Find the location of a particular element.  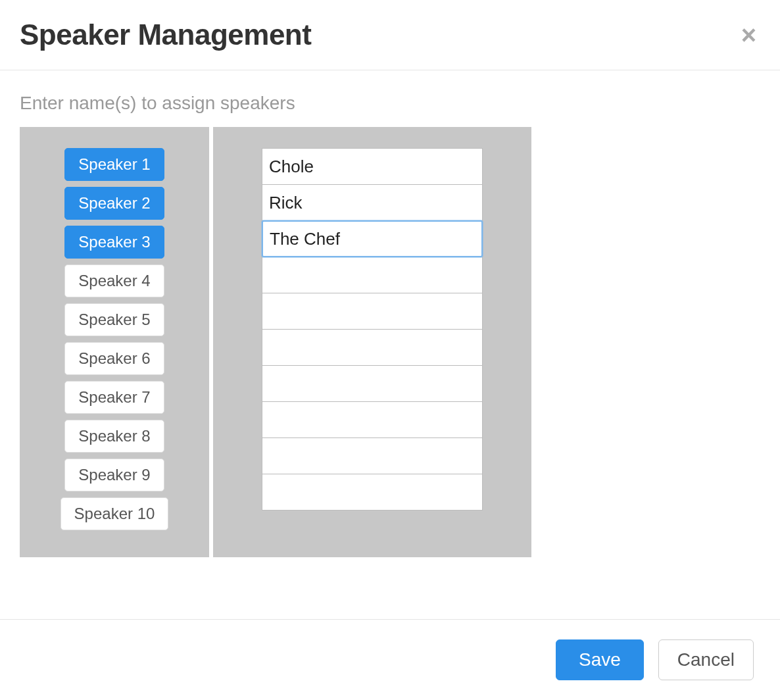

speaker-label-button: Speaker 10 is located at coordinates (114, 514).